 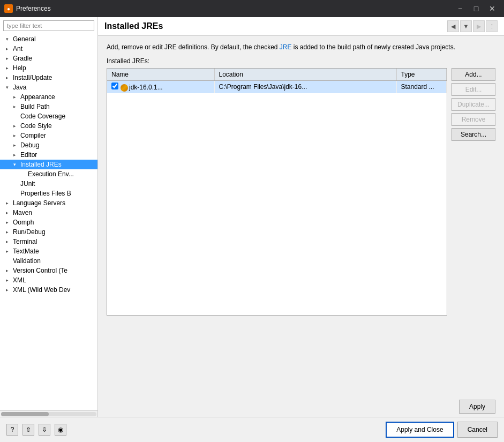 I want to click on help-icon: ?, so click(x=12, y=430).